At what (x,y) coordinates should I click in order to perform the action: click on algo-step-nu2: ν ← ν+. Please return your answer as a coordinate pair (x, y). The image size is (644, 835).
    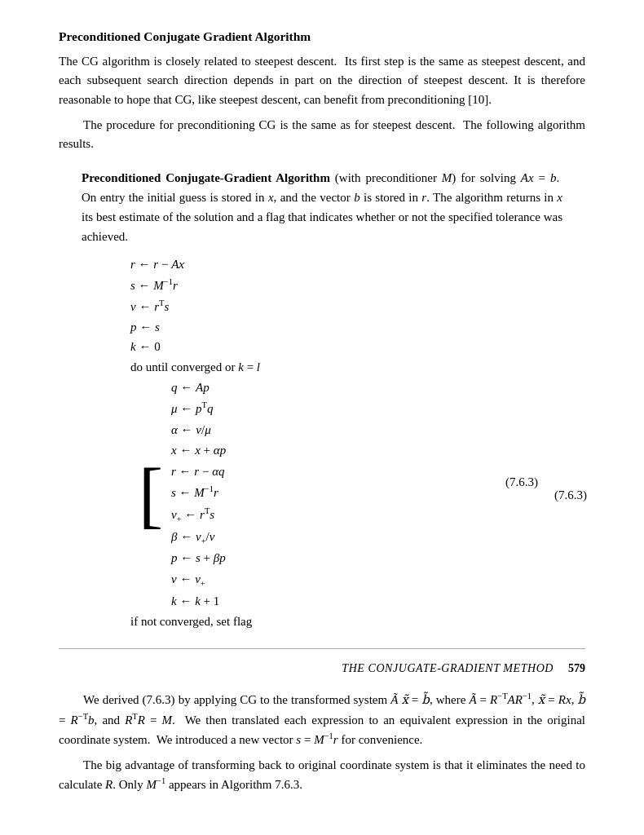
    Looking at the image, I should click on (199, 581).